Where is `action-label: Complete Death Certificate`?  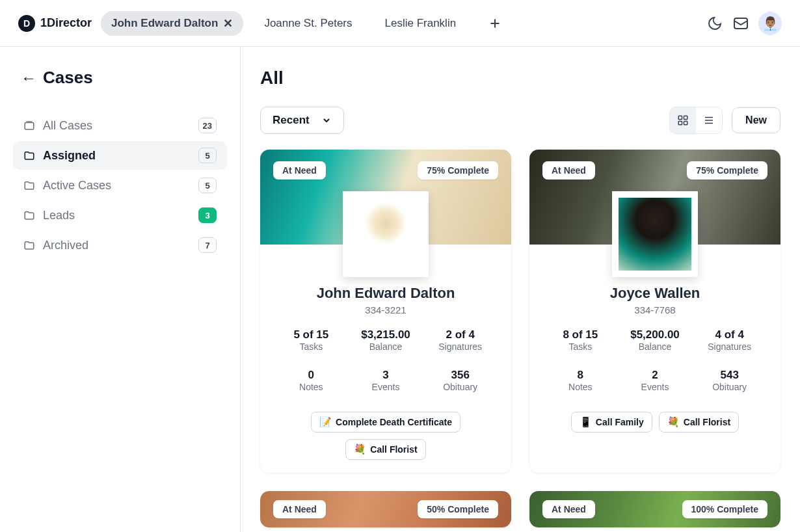
action-label: Complete Death Certificate is located at coordinates (394, 422).